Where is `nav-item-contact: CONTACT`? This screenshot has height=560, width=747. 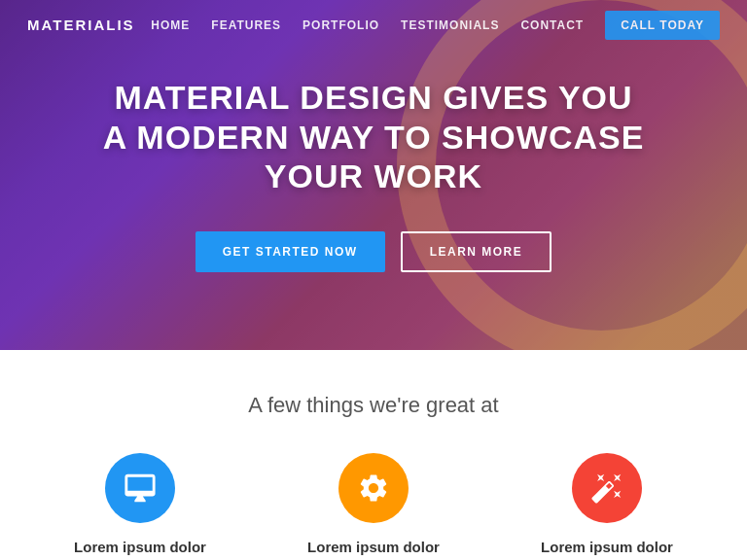
nav-item-contact: CONTACT is located at coordinates (552, 24).